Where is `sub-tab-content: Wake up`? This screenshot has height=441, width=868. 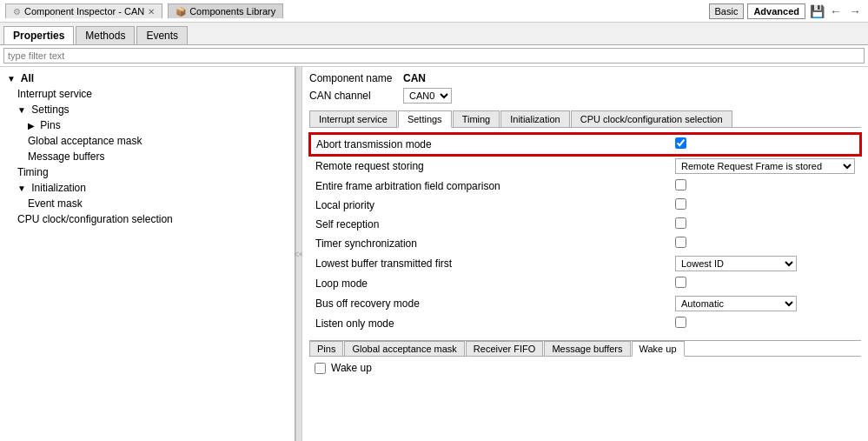
sub-tab-content: Wake up is located at coordinates (586, 368).